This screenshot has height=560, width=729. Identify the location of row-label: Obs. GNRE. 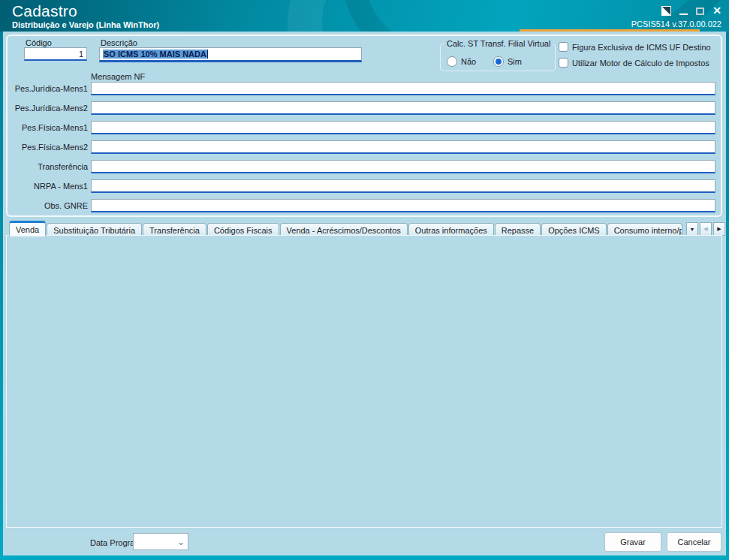
(47, 206).